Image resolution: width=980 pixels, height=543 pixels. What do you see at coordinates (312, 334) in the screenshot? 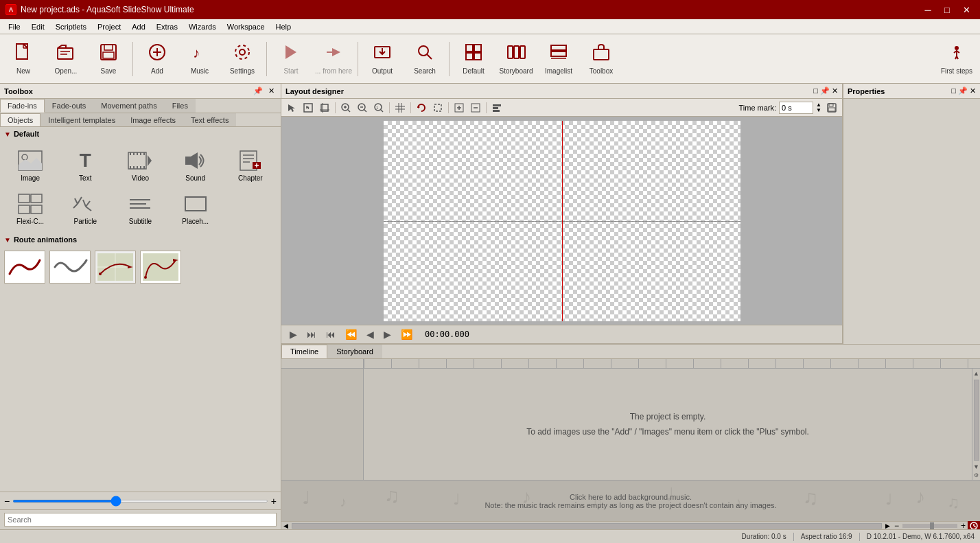
I see `step-forward-button: ⏭` at bounding box center [312, 334].